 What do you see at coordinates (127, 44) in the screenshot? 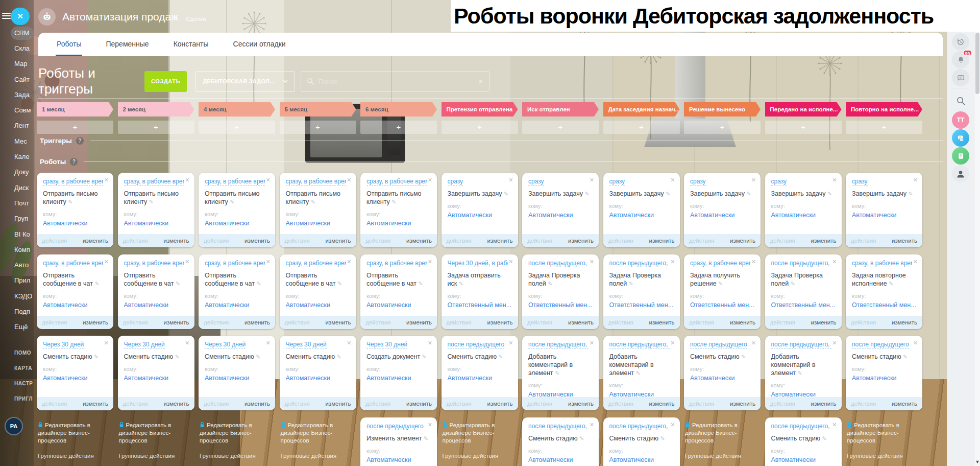
I see `tab-переменные: Переменные` at bounding box center [127, 44].